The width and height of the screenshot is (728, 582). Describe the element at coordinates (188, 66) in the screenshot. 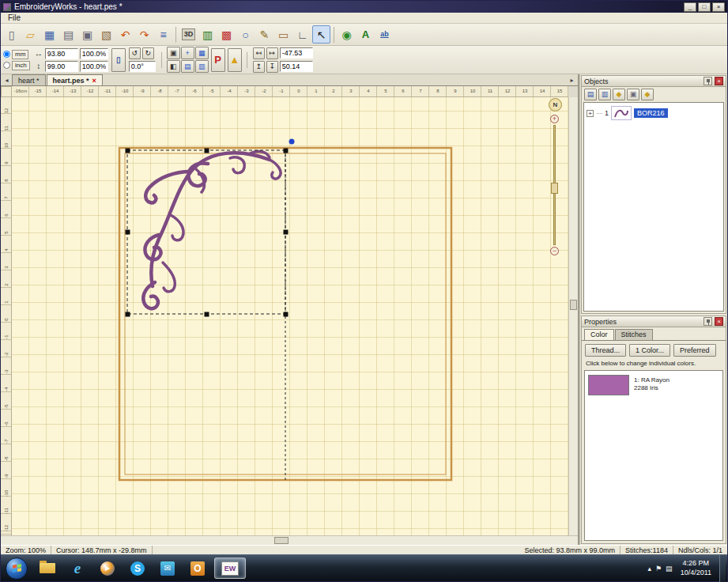

I see `hoop-view-toggle: ▤` at that location.